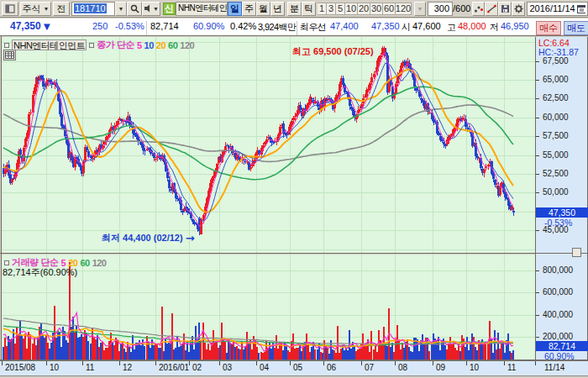 This screenshot has height=378, width=588. Describe the element at coordinates (100, 26) in the screenshot. I see `price-change: 250` at that location.